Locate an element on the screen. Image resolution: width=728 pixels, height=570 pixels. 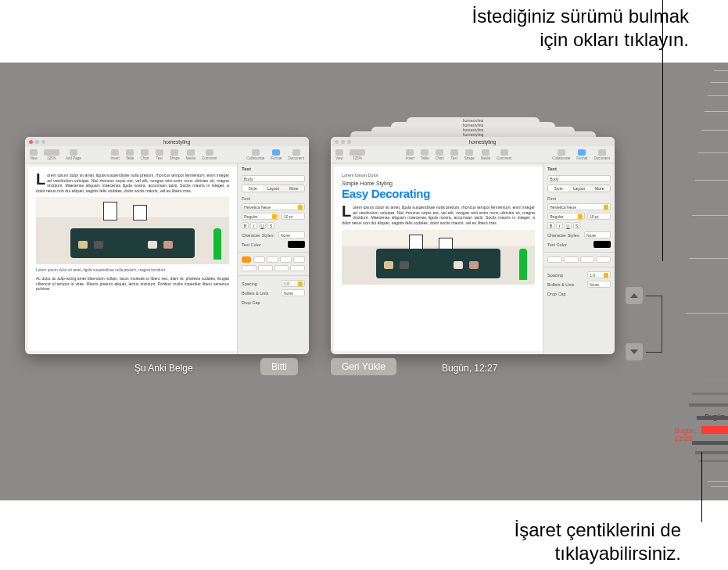
toolbar-addpage: Add Page is located at coordinates (74, 155).